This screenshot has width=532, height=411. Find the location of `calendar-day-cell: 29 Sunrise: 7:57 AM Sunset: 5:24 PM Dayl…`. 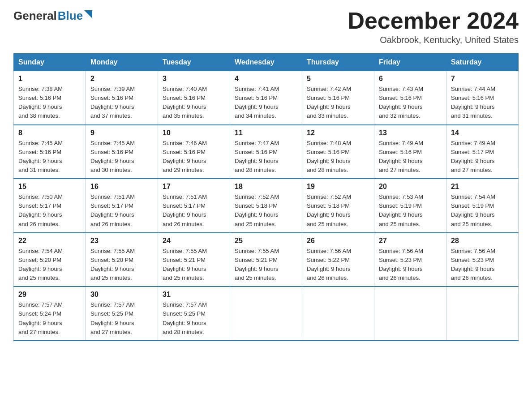

calendar-day-cell: 29 Sunrise: 7:57 AM Sunset: 5:24 PM Dayl… is located at coordinates (50, 313).